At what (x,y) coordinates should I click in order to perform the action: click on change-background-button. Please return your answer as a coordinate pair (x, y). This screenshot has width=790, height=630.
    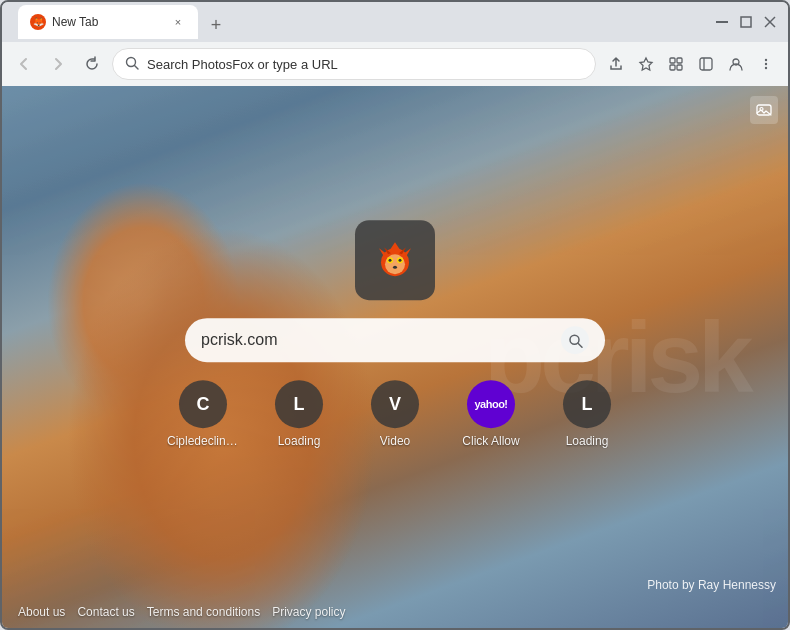
    Looking at the image, I should click on (764, 110).